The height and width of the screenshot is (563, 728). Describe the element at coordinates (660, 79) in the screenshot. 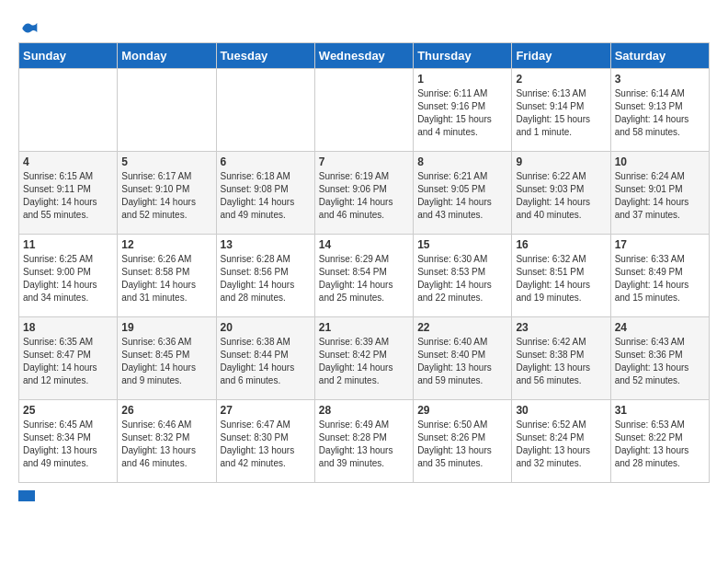

I see `day-number: 3` at that location.